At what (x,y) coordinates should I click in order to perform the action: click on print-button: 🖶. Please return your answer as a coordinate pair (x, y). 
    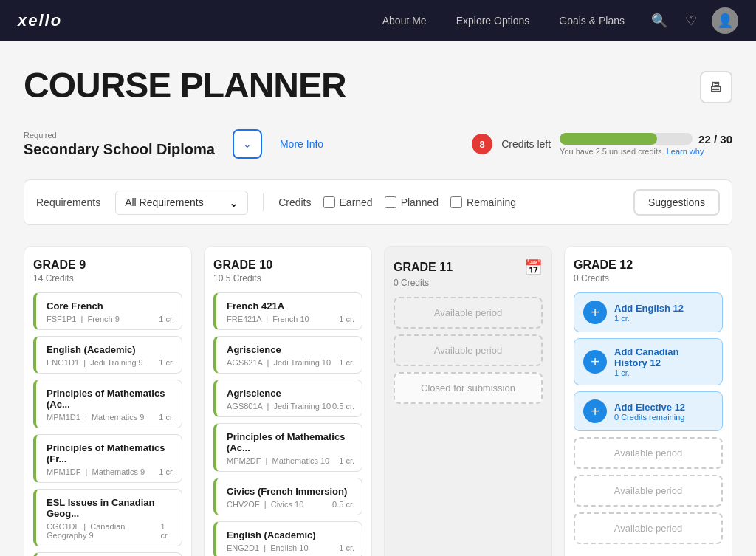
    Looking at the image, I should click on (716, 87).